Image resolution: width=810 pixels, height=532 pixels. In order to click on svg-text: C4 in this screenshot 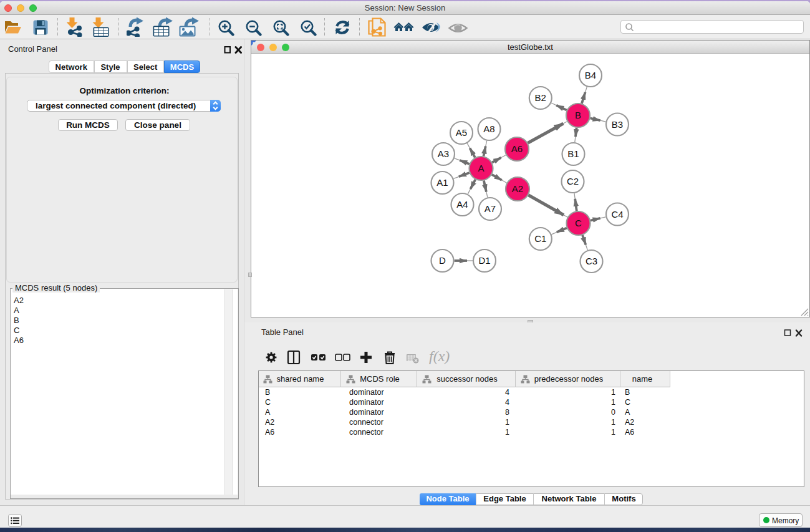, I will do `click(617, 215)`.